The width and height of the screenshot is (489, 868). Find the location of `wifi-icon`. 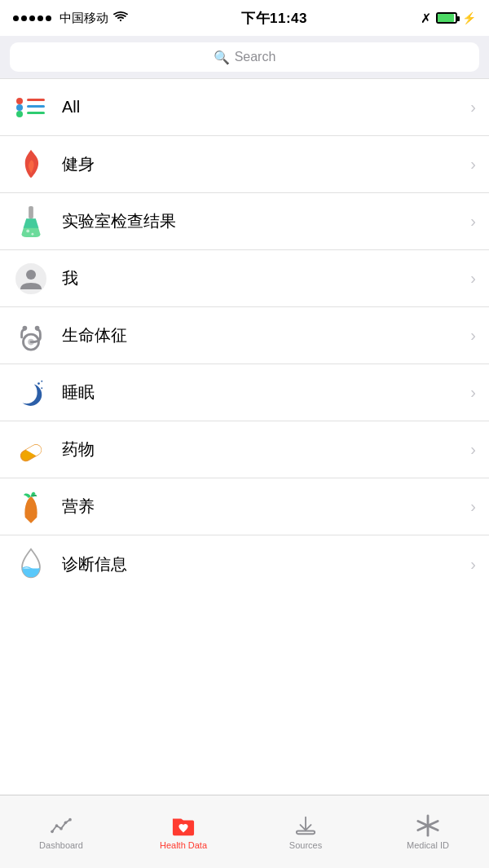

wifi-icon is located at coordinates (121, 18).